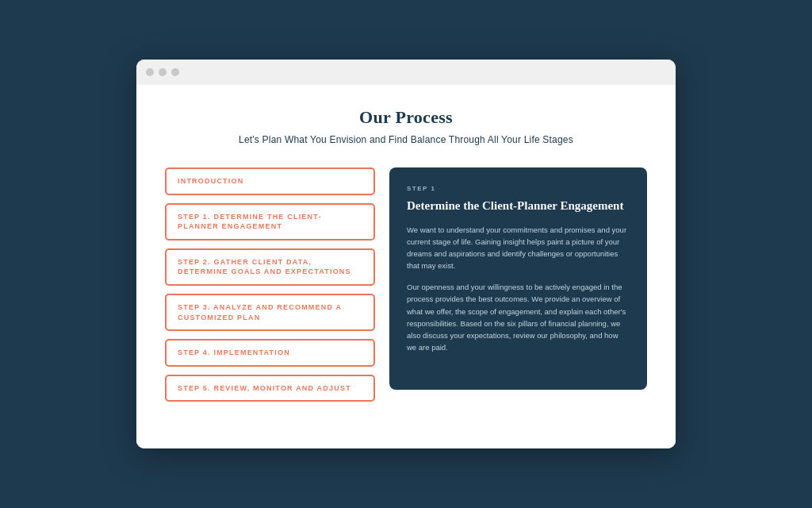  I want to click on step-button-step4: Step 4. Implementation, so click(270, 352).